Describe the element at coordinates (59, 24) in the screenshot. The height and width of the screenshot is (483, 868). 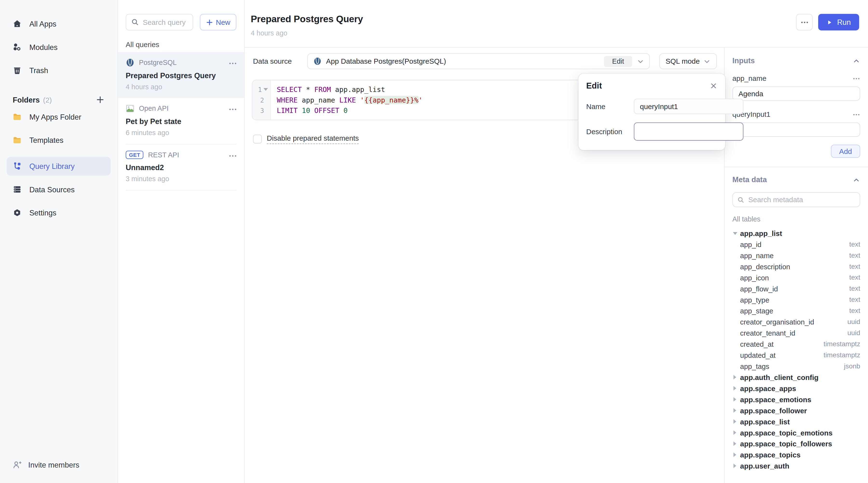
I see `sidebar-item-all-apps: All Apps` at that location.